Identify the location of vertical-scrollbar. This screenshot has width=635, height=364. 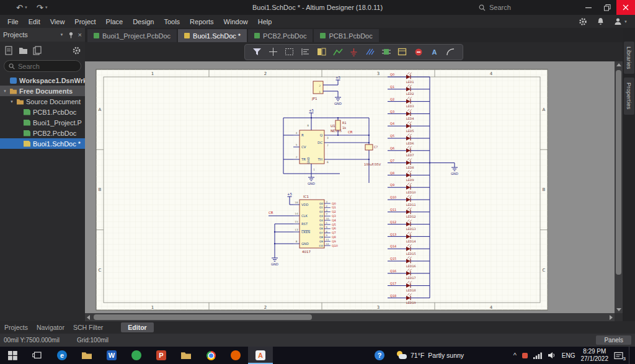
(619, 187).